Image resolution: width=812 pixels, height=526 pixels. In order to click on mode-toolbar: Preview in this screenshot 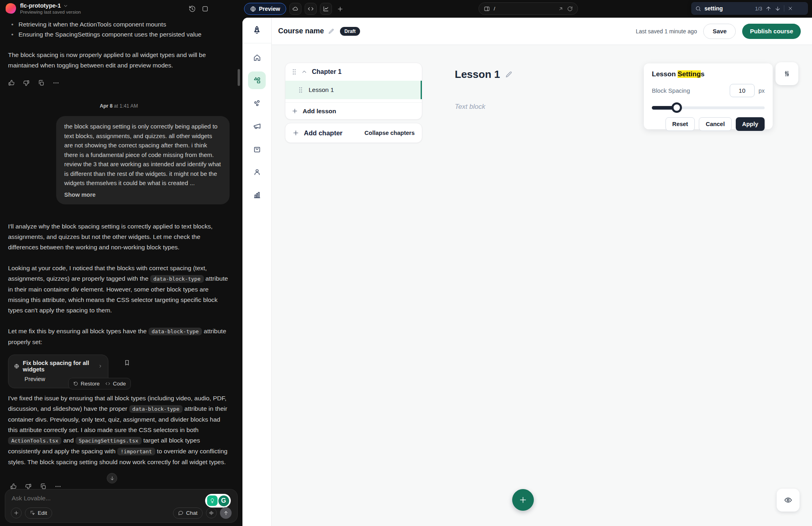, I will do `click(295, 9)`.